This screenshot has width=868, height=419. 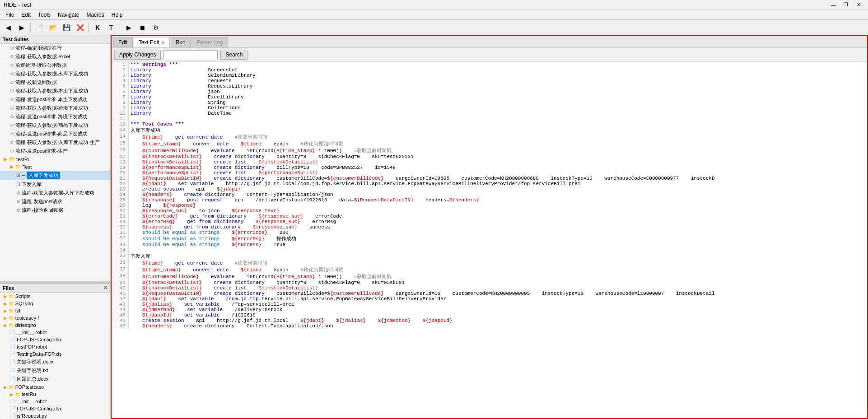 I want to click on line-content: ${response} post request api /deliveryIn…, so click(x=498, y=200).